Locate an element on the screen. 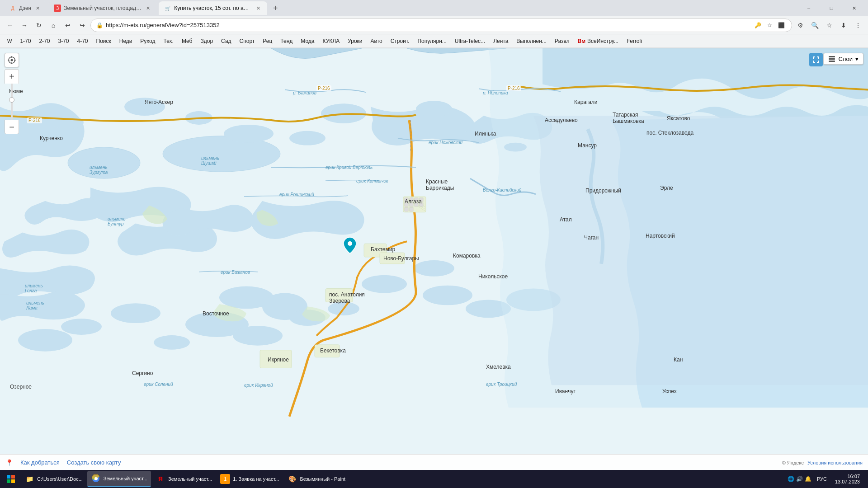  notify-icon: 🔔 is located at coordinates (808, 479).